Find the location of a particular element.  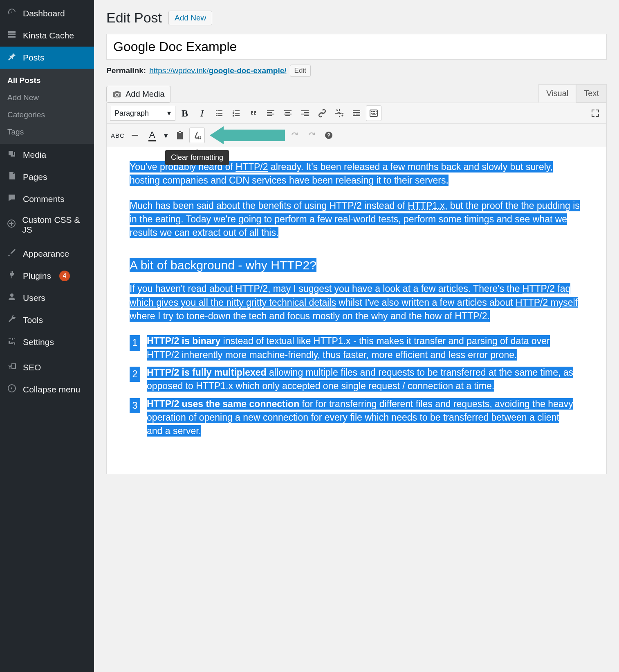

unlink-button is located at coordinates (339, 113).